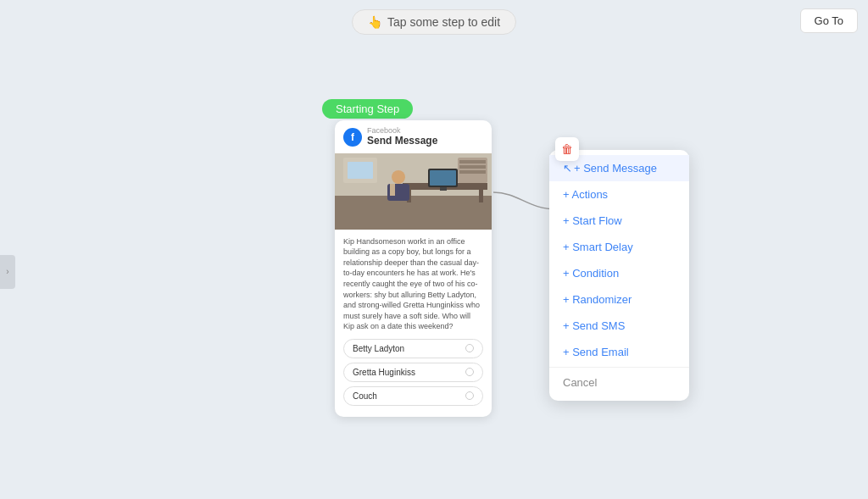 This screenshot has height=499, width=868. I want to click on cancel-button: Cancel, so click(619, 383).